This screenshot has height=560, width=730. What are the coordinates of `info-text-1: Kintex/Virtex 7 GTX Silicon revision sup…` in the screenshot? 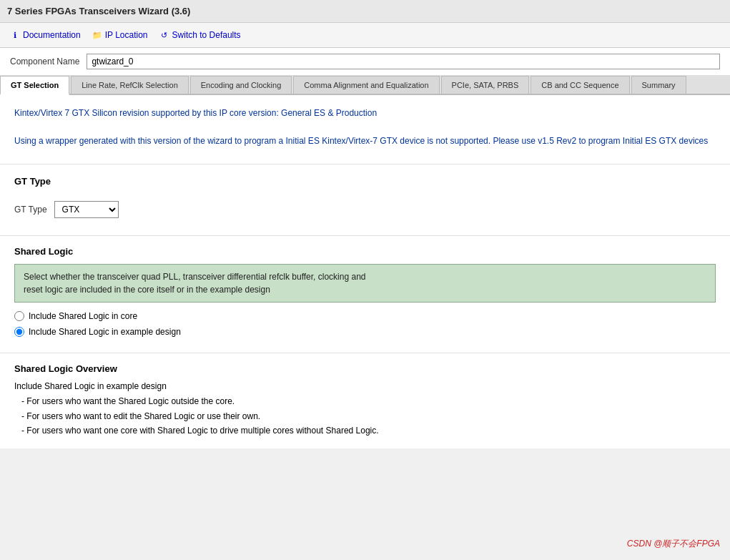 It's located at (365, 113).